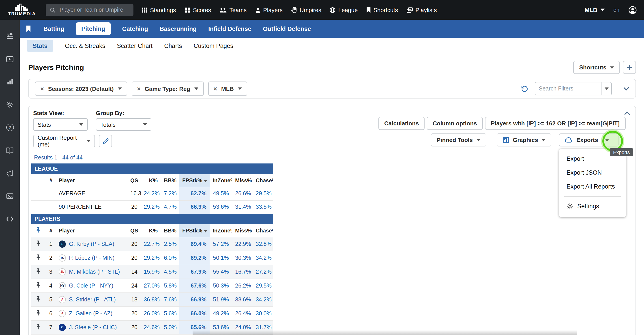  Describe the element at coordinates (93, 327) in the screenshot. I see `player-link: J. Steele (P - CHC)` at that location.